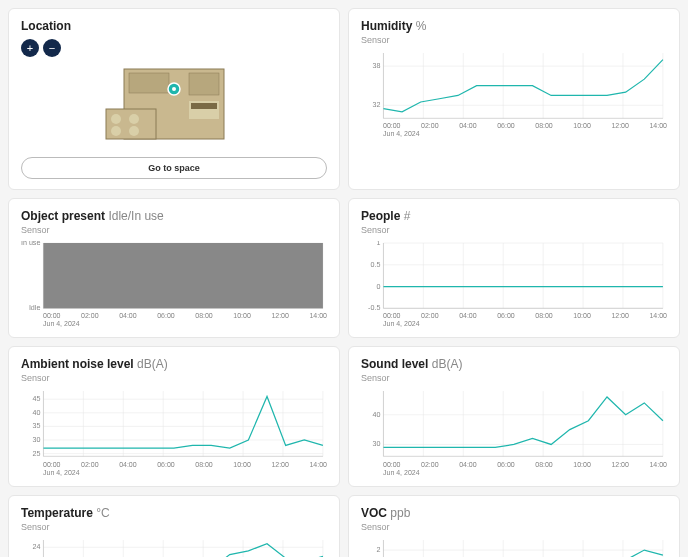  Describe the element at coordinates (422, 26) in the screenshot. I see `title-unit: %` at that location.